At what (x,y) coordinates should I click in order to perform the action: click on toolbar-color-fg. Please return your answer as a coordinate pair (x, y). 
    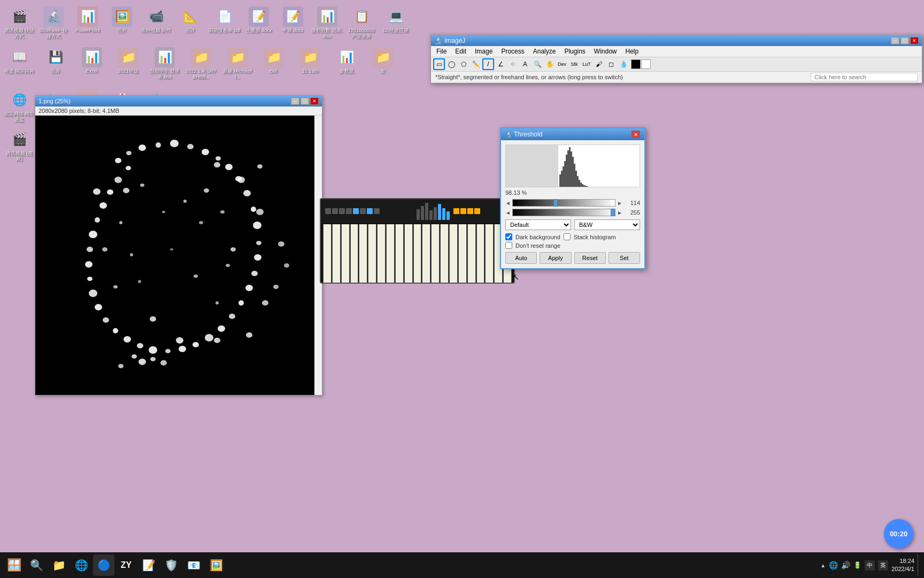
    Looking at the image, I should click on (636, 64).